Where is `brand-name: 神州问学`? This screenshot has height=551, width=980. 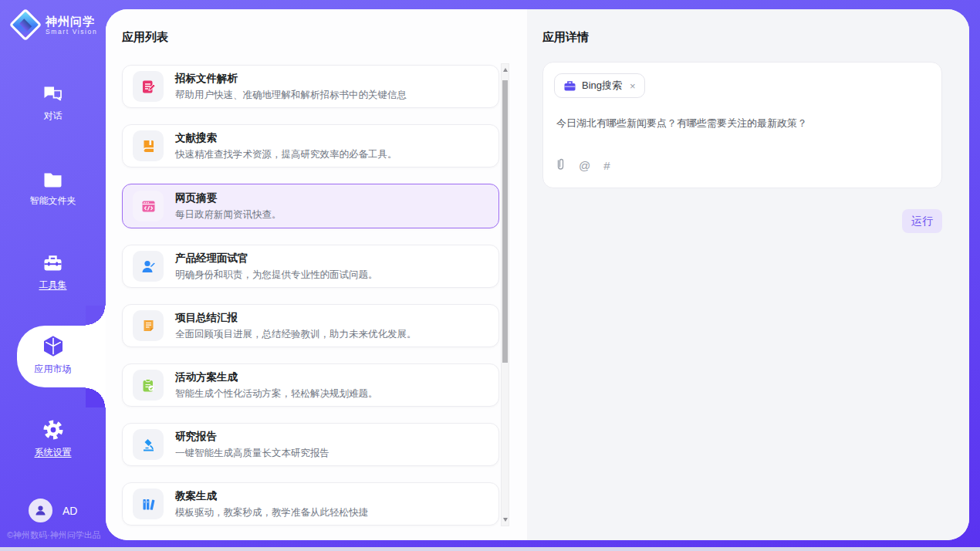
brand-name: 神州问学 is located at coordinates (71, 22).